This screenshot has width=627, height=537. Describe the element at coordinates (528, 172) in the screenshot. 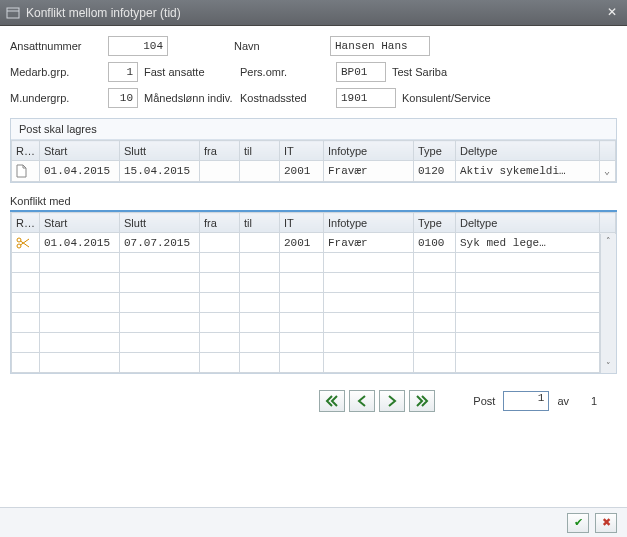

I see `cell-deltype: Aktiv sykemeldi…` at that location.